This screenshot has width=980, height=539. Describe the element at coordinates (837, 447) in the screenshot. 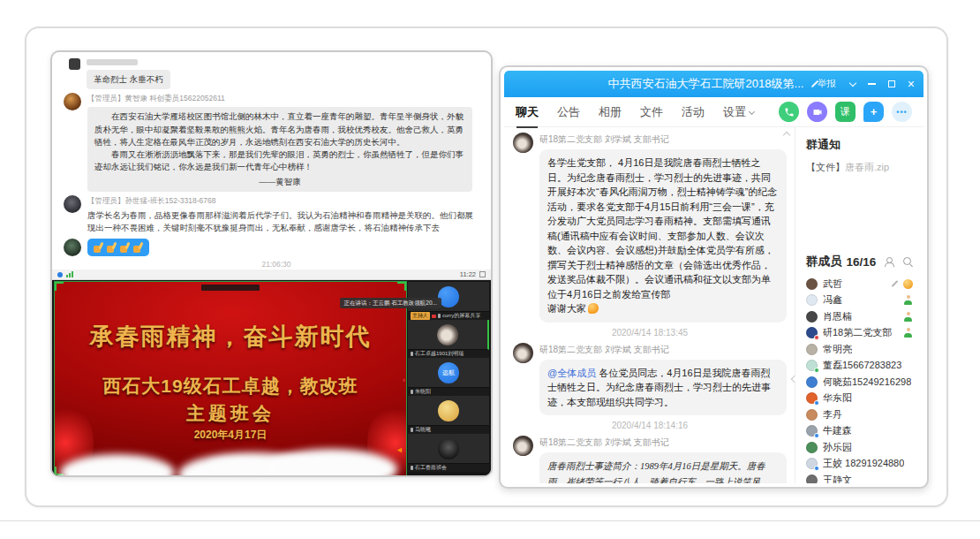

I see `member-name: 孙乐园` at that location.